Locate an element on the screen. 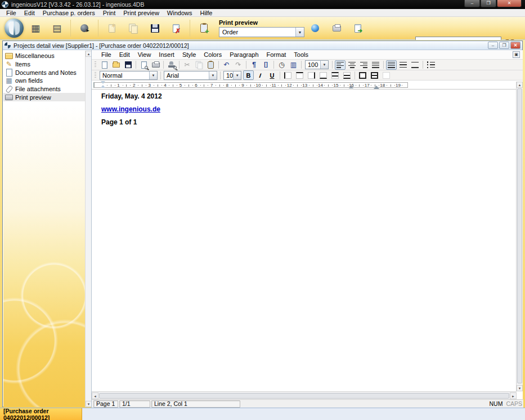 Image resolution: width=525 pixels, height=420 pixels. sidebar-item-documents-and-notes: Documents and Notes is located at coordinates (44, 72).